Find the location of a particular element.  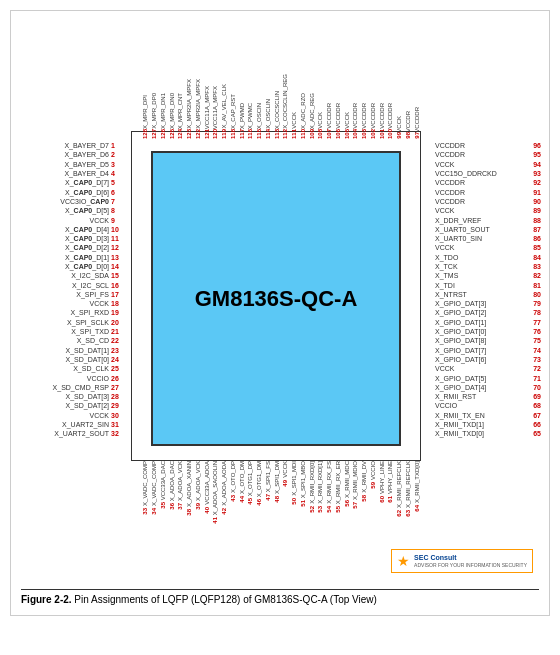

right-pin-number: 78 is located at coordinates (532, 312).